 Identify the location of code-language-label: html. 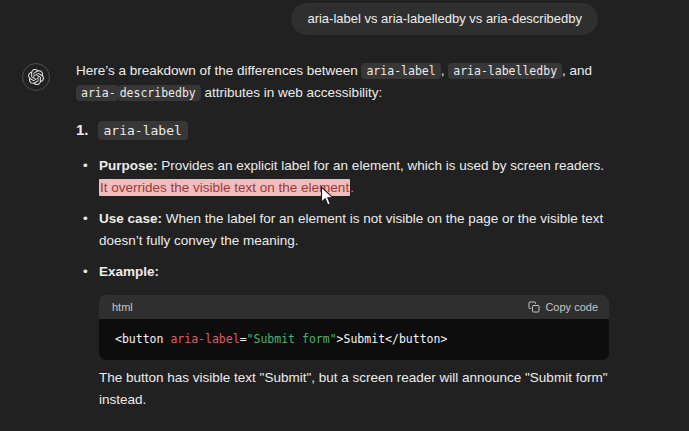
(122, 307).